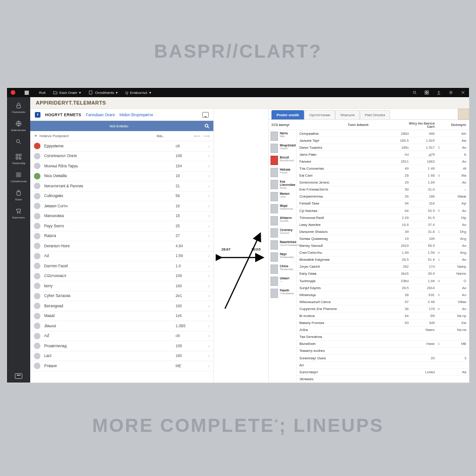 This screenshot has height=476, width=476. I want to click on table-row: Sıminпллля Jетипс 29 1.69 Ан, so click(383, 183).